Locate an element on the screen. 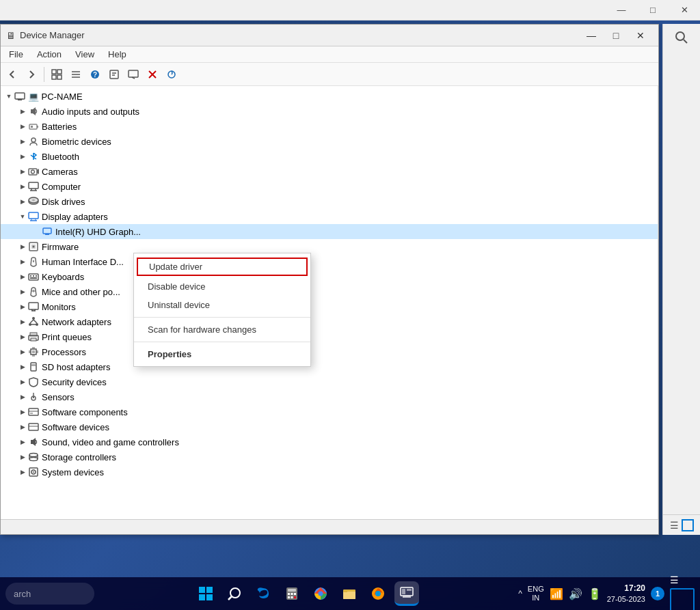 This screenshot has height=610, width=700. ctx-scan-hardware: Scan for hardware changes is located at coordinates (222, 329).